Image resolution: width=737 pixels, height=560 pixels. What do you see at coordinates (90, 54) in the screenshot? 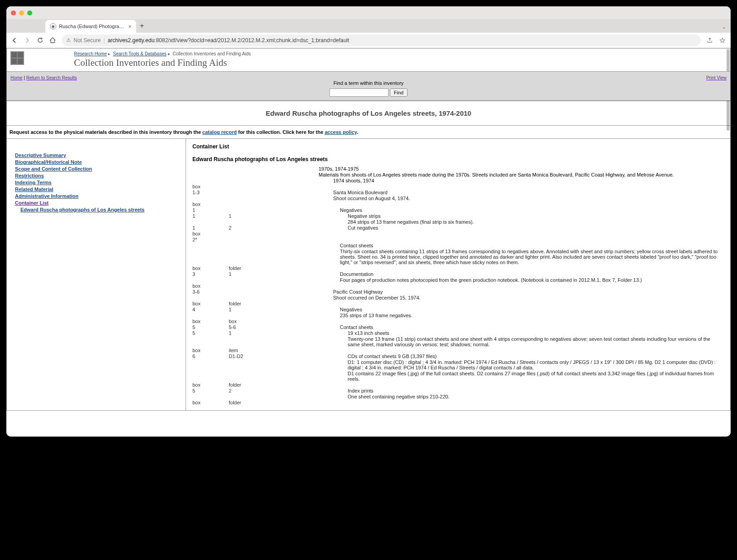
I see `crumb-research-home: Research Home` at bounding box center [90, 54].